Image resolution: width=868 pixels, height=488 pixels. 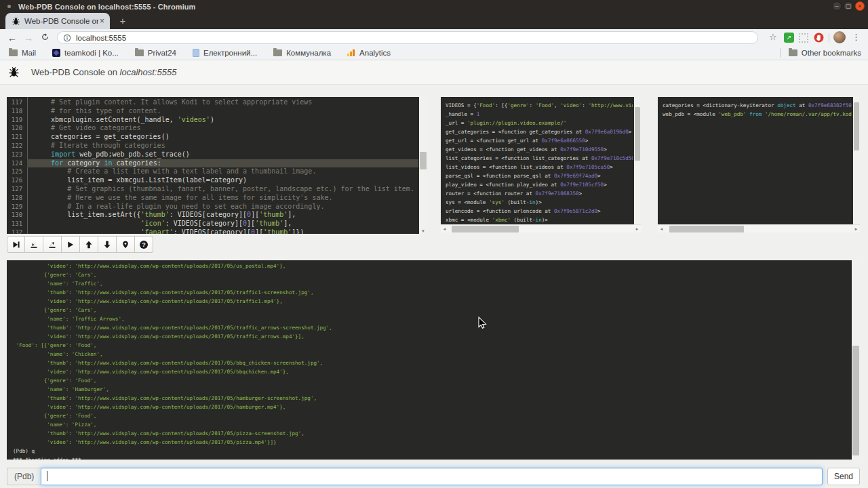 I want to click on other-bookmarks-button: Other bookmarks, so click(x=825, y=53).